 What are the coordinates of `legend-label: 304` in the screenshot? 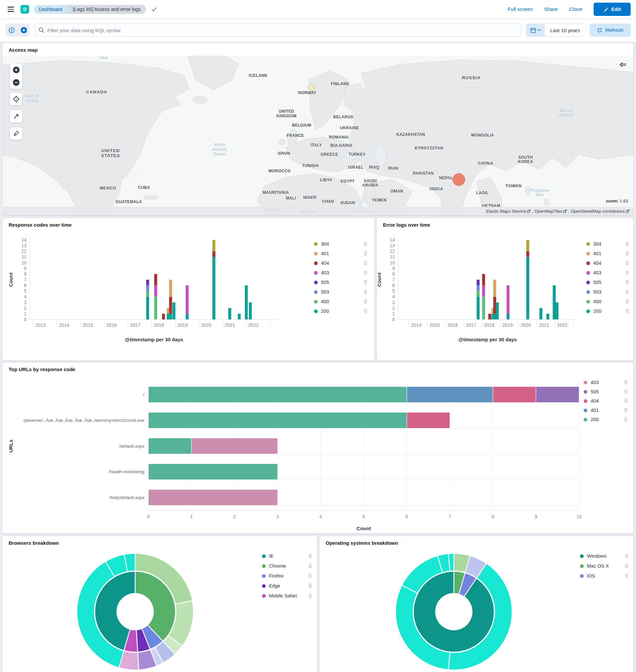 It's located at (597, 244).